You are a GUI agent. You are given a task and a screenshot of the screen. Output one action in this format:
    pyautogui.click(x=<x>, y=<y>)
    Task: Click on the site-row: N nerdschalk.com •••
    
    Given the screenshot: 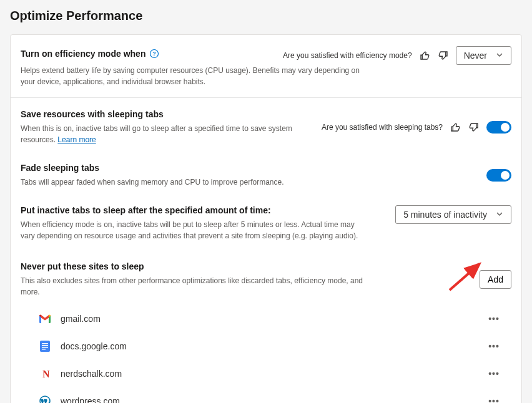 What is the action you would take?
    pyautogui.click(x=266, y=374)
    